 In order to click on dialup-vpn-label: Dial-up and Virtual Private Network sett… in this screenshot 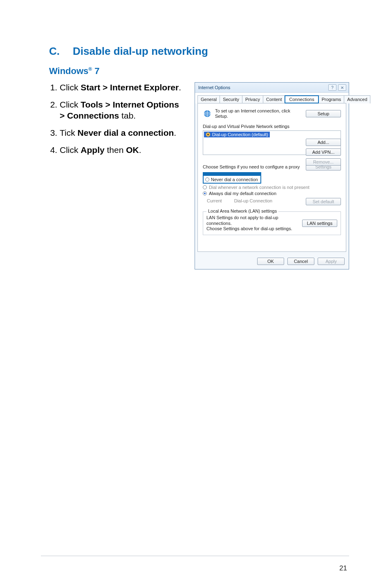, I will do `click(272, 126)`.